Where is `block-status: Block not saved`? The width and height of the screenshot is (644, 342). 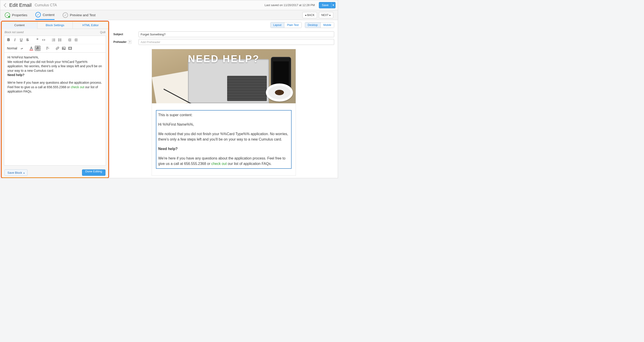
block-status: Block not saved is located at coordinates (14, 32).